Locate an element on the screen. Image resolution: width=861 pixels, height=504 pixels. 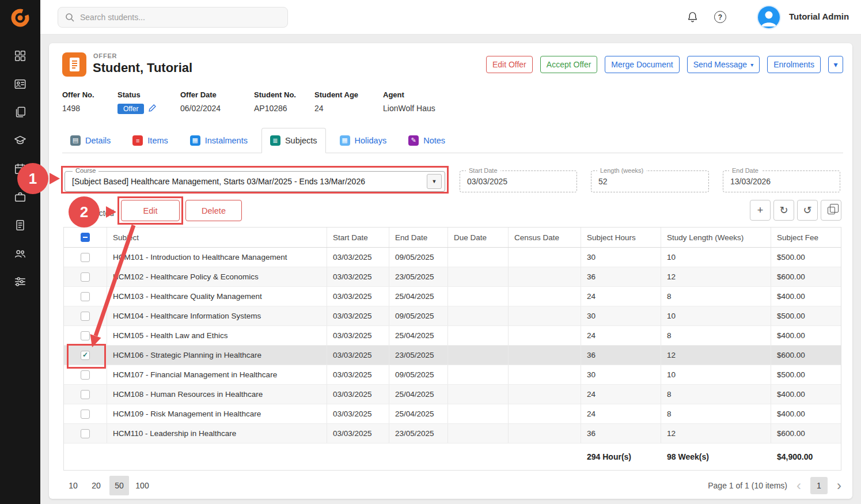
agent-link: LionWolf Haus is located at coordinates (409, 108).